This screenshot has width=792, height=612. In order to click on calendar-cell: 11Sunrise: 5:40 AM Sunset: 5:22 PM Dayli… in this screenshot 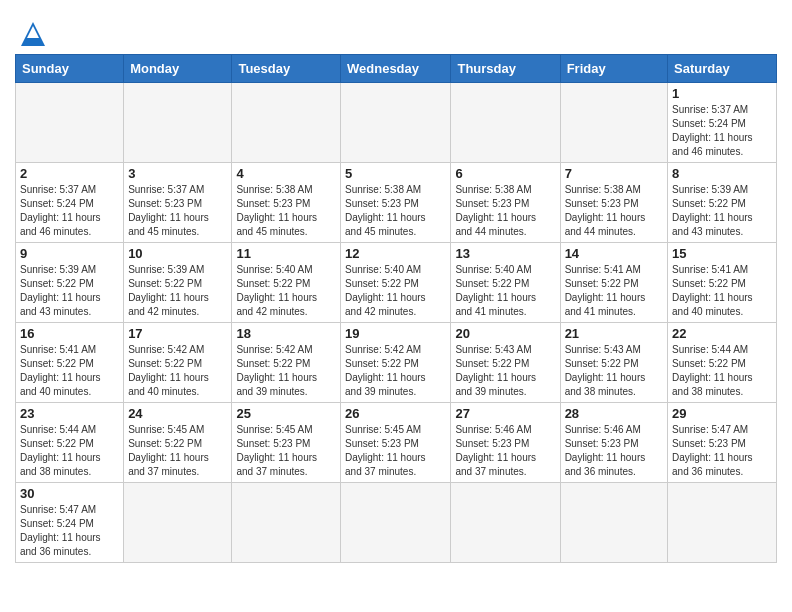, I will do `click(286, 283)`.